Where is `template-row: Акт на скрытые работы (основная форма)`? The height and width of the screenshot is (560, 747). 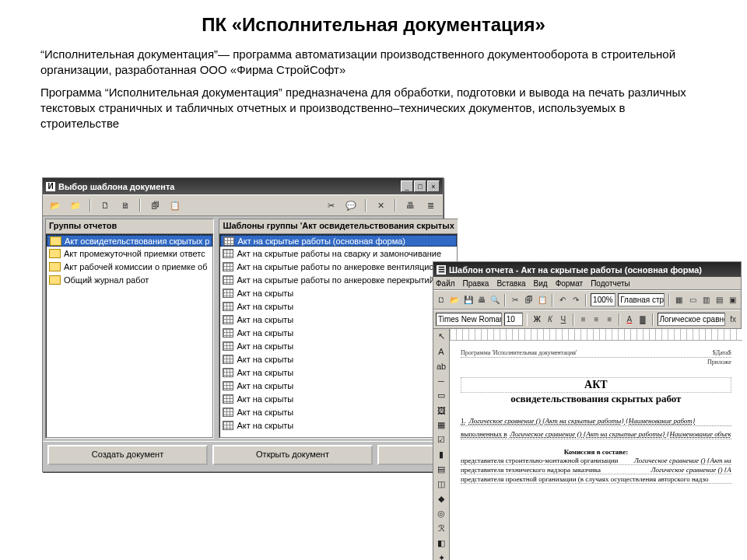 template-row: Акт на скрытые работы (основная форма) is located at coordinates (338, 241).